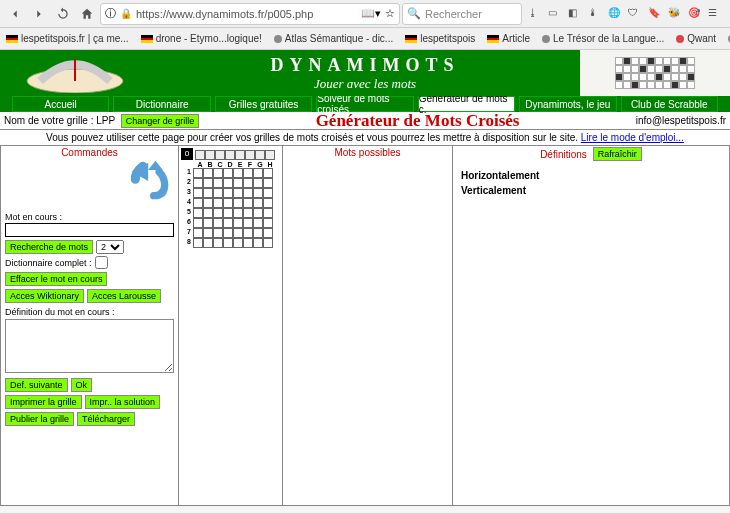  What do you see at coordinates (462, 14) in the screenshot?
I see `browser-search: 🔍 Rechercher` at bounding box center [462, 14].